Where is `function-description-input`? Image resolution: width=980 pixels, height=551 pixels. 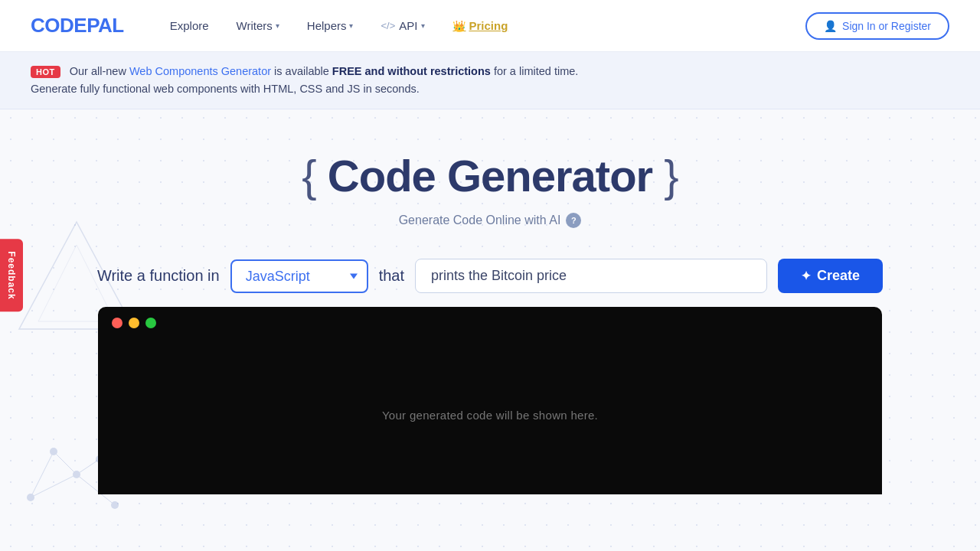
function-description-input is located at coordinates (591, 276).